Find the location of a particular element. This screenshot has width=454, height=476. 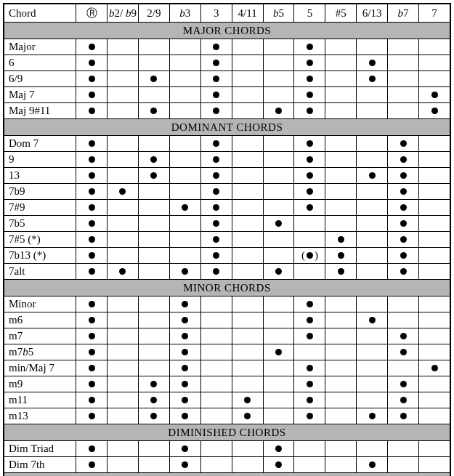

col-411: 4/11 is located at coordinates (247, 13).